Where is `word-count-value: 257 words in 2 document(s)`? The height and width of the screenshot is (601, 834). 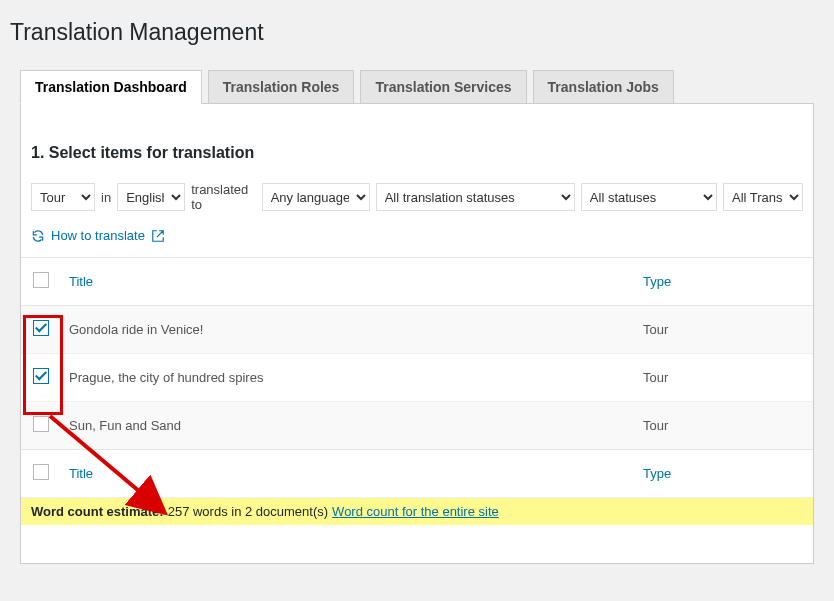 word-count-value: 257 words in 2 document(s) is located at coordinates (248, 512).